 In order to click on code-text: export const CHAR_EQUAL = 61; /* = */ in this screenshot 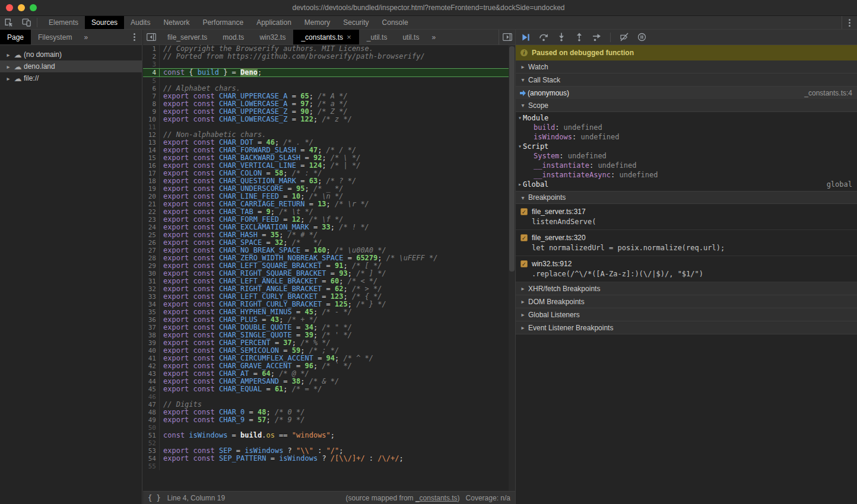, I will do `click(241, 389)`.